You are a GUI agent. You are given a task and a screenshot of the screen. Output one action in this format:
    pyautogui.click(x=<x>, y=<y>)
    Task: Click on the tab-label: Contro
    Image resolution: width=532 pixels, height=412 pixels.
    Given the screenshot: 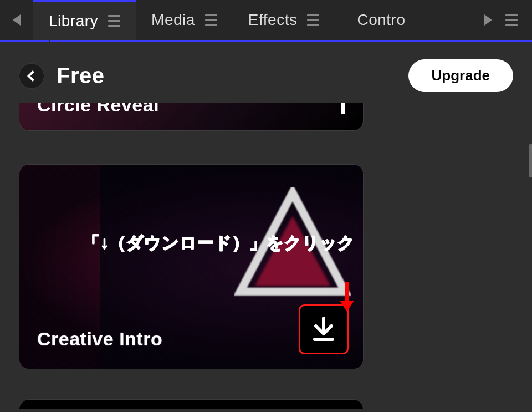 What is the action you would take?
    pyautogui.click(x=381, y=20)
    